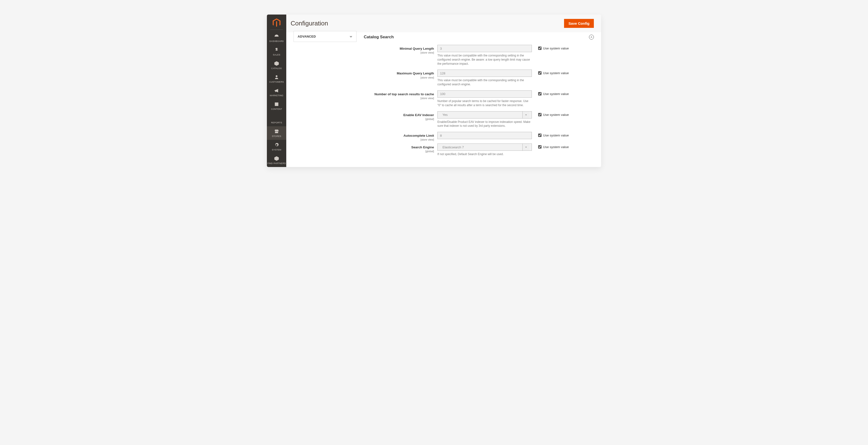 The height and width of the screenshot is (445, 868). Describe the element at coordinates (277, 160) in the screenshot. I see `nav-find-partners: FIND PARTNERS` at that location.